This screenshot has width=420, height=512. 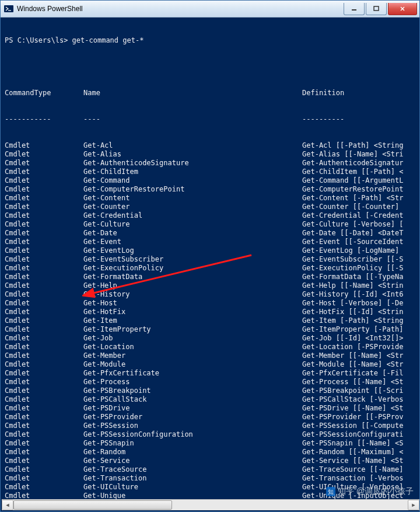 What do you see at coordinates (212, 189) in the screenshot?
I see `table-row: CmdletGet-ComputerRestorePointGet-Comput…` at bounding box center [212, 189].